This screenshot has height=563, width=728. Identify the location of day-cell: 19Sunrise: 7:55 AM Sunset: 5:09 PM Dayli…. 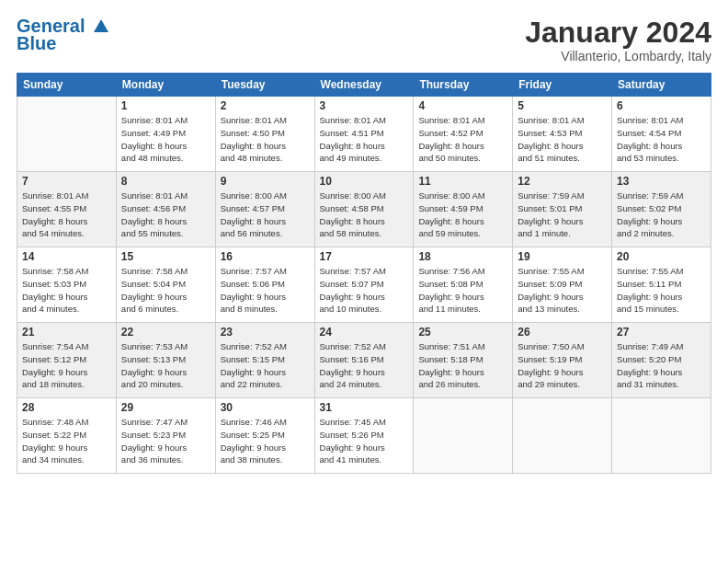
(563, 285).